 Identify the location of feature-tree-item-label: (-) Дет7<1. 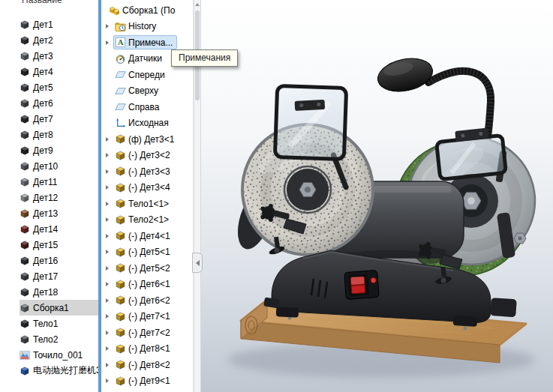
(149, 316).